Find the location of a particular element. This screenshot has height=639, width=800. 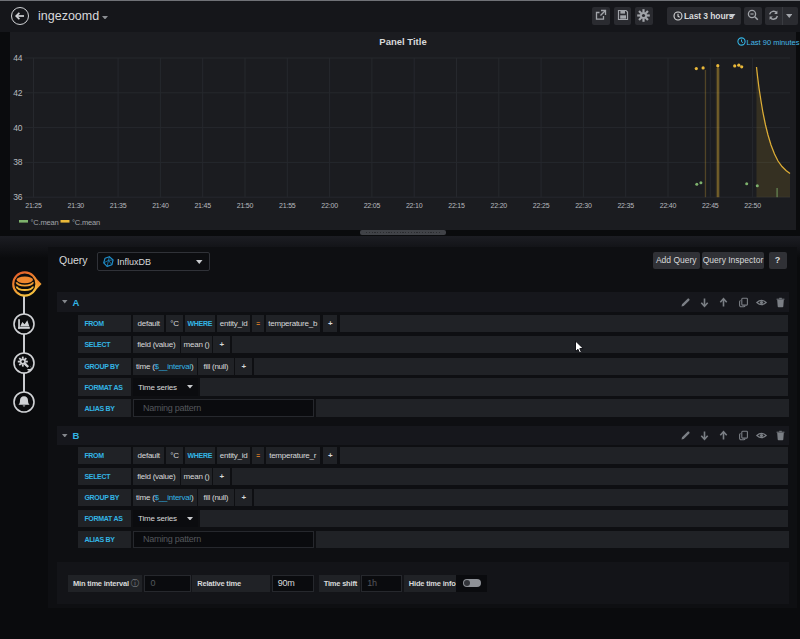

svg-text: 22:25 is located at coordinates (542, 206).